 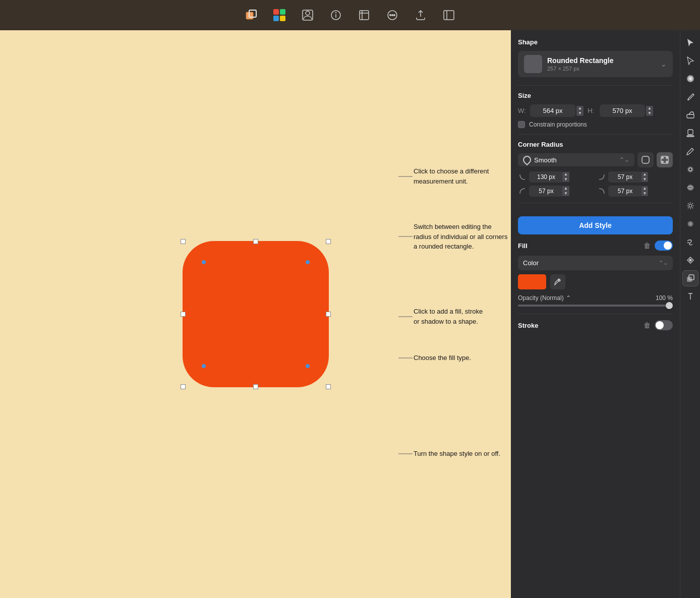 What do you see at coordinates (553, 111) in the screenshot?
I see `width-input` at bounding box center [553, 111].